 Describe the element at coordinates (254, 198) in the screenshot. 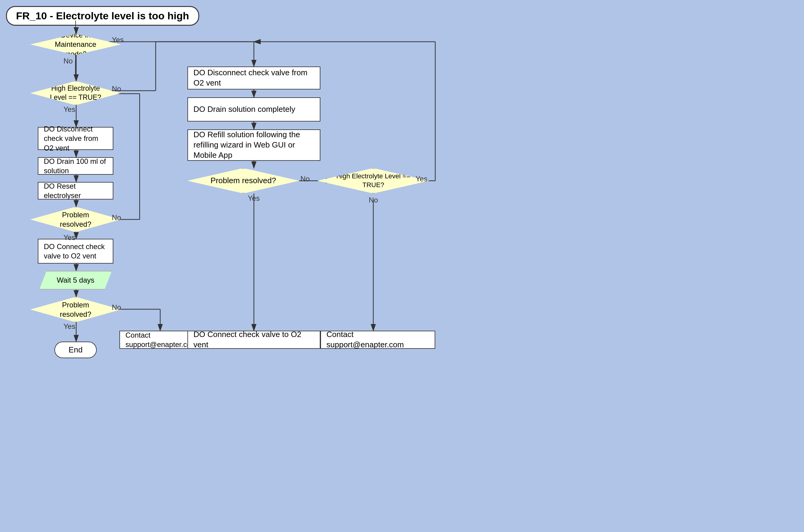

I see `yes-label-prob3: Yes` at that location.